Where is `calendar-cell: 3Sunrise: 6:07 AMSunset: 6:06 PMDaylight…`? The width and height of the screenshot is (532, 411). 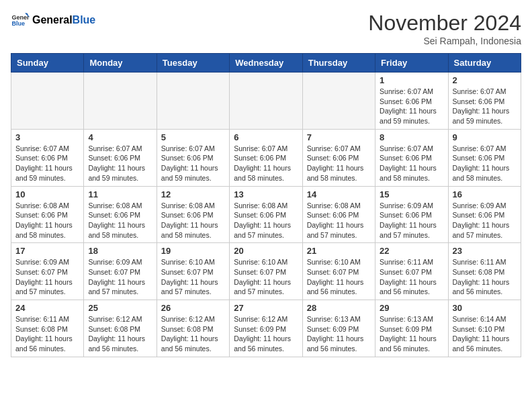 calendar-cell: 3Sunrise: 6:07 AMSunset: 6:06 PMDaylight… is located at coordinates (48, 157).